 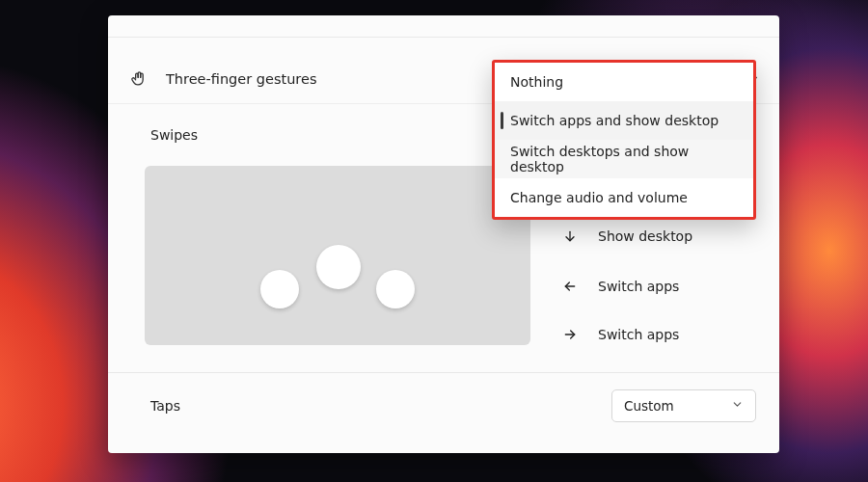 What do you see at coordinates (241, 79) in the screenshot?
I see `section-title: Three-finger gestures` at bounding box center [241, 79].